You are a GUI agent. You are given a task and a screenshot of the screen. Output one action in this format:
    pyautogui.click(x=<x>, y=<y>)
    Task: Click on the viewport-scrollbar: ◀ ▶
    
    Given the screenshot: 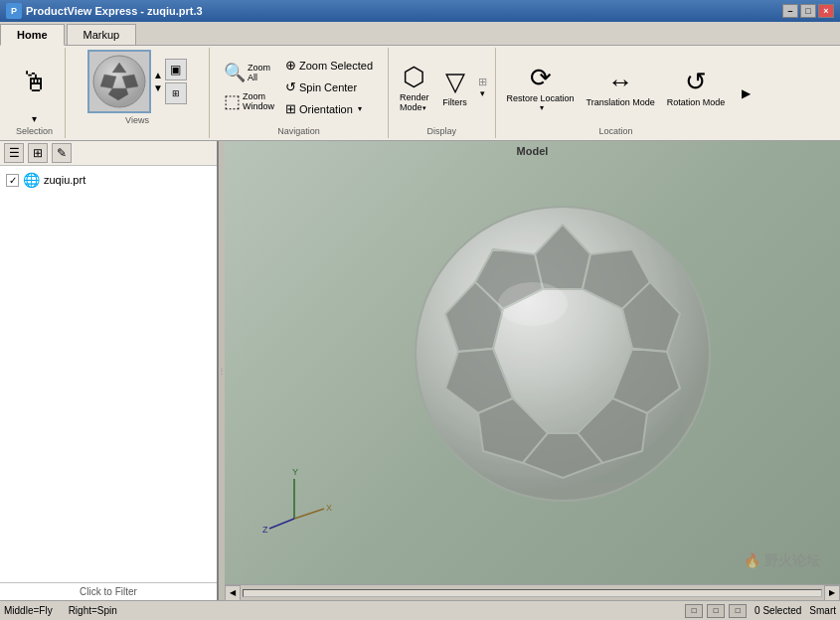 What is the action you would take?
    pyautogui.click(x=533, y=592)
    